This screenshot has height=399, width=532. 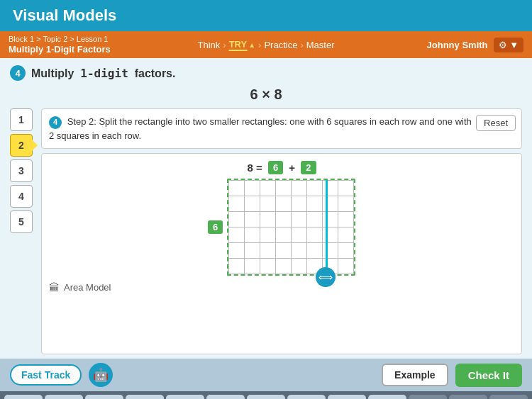 What do you see at coordinates (54, 288) in the screenshot?
I see `area-model-icon: 🏛` at bounding box center [54, 288].